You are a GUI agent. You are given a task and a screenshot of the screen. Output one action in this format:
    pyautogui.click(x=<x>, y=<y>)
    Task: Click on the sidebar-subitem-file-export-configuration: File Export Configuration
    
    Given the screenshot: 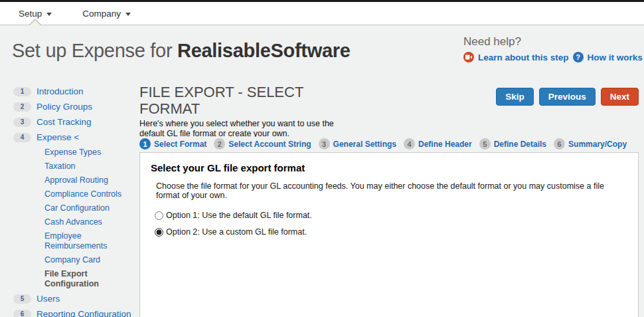 What is the action you would take?
    pyautogui.click(x=89, y=279)
    